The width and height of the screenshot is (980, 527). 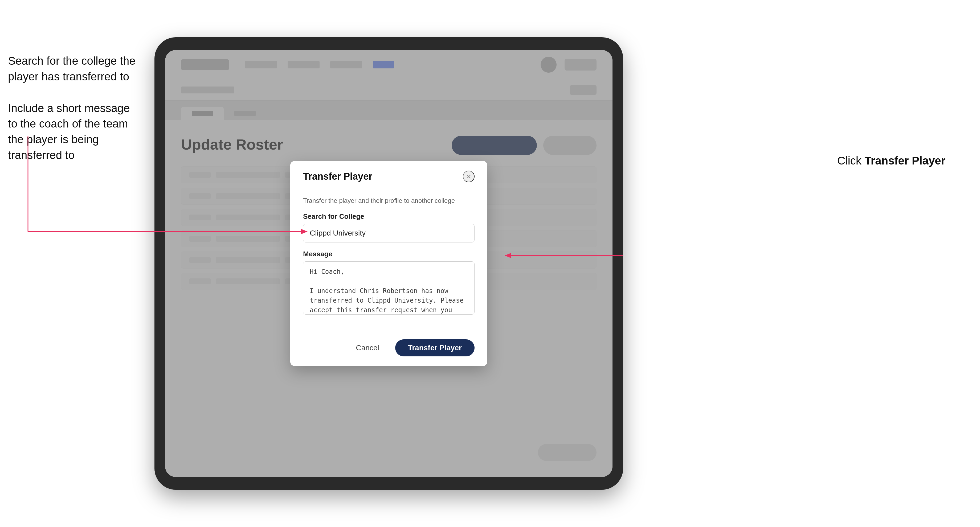 I want to click on annotation-message-text4: transferred to, so click(x=41, y=155).